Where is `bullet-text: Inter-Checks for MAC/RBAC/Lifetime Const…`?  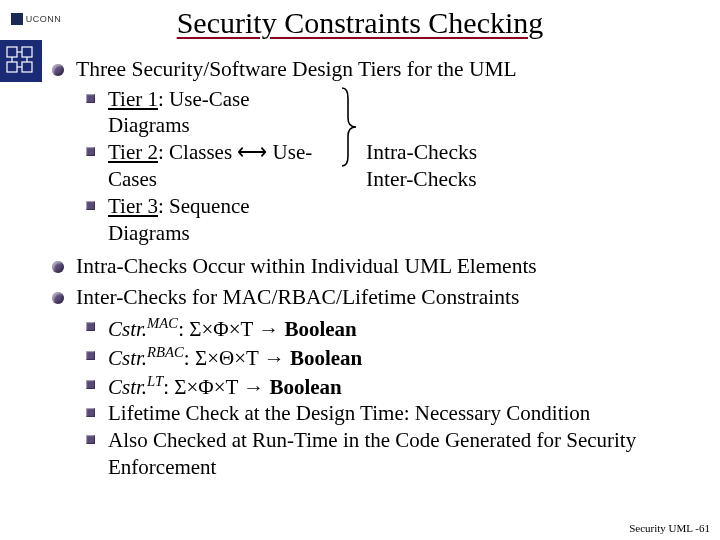
bullet-text: Inter-Checks for MAC/RBAC/Lifetime Const… is located at coordinates (298, 297).